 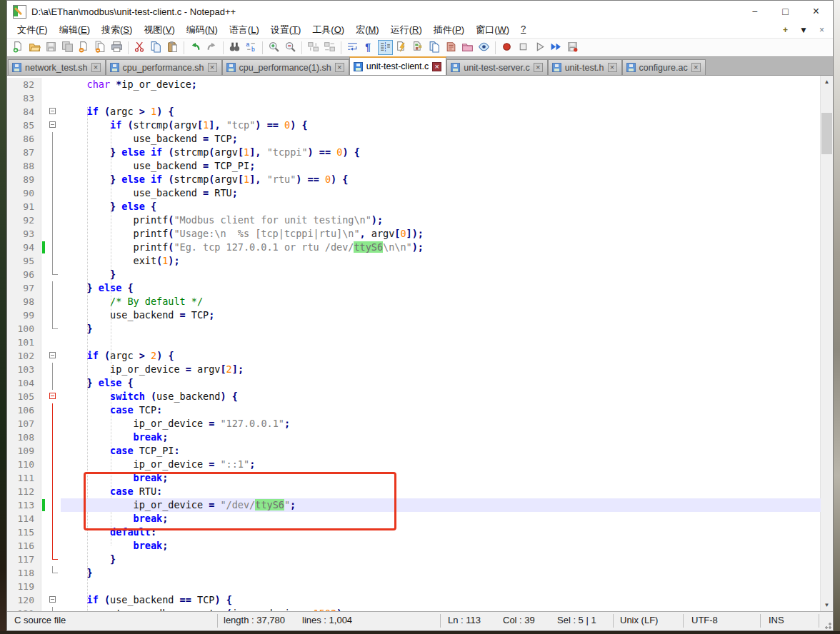 What do you see at coordinates (24, 370) in the screenshot?
I see `line-number: 103` at bounding box center [24, 370].